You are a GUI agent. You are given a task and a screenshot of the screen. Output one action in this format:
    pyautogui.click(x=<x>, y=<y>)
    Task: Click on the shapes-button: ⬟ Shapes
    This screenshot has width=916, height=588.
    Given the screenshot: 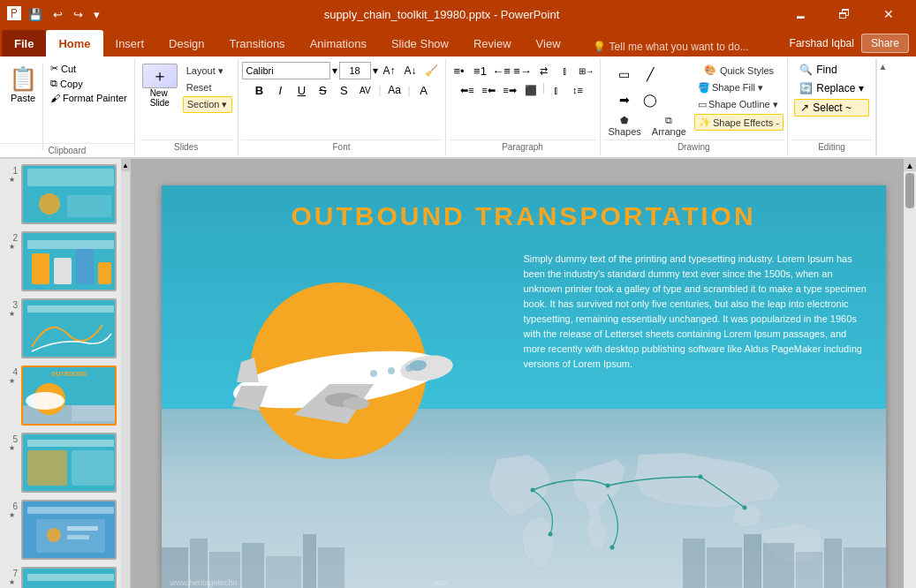 What is the action you would take?
    pyautogui.click(x=625, y=125)
    